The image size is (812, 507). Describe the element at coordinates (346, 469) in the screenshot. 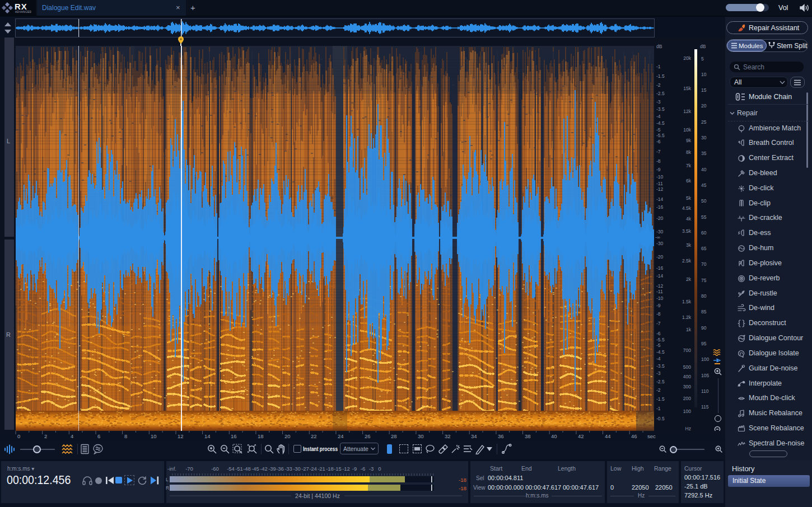

I see `svg-text: -12` at that location.